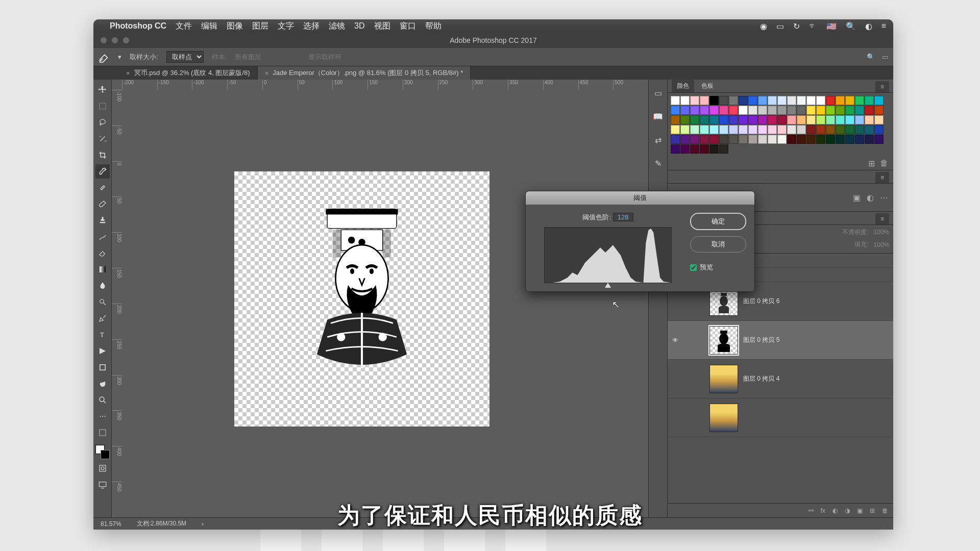 This screenshot has height=551, width=980. What do you see at coordinates (623, 217) in the screenshot?
I see `threshold-input` at bounding box center [623, 217].